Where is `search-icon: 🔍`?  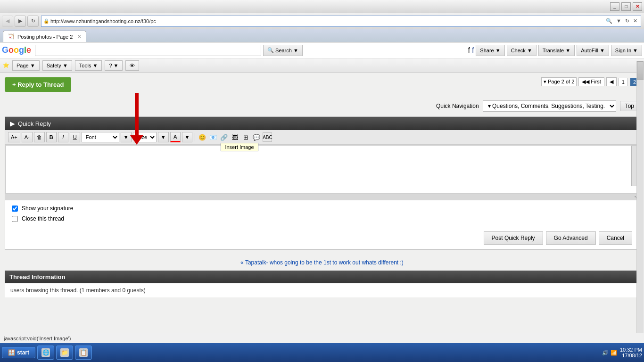
search-icon: 🔍 is located at coordinates (271, 50).